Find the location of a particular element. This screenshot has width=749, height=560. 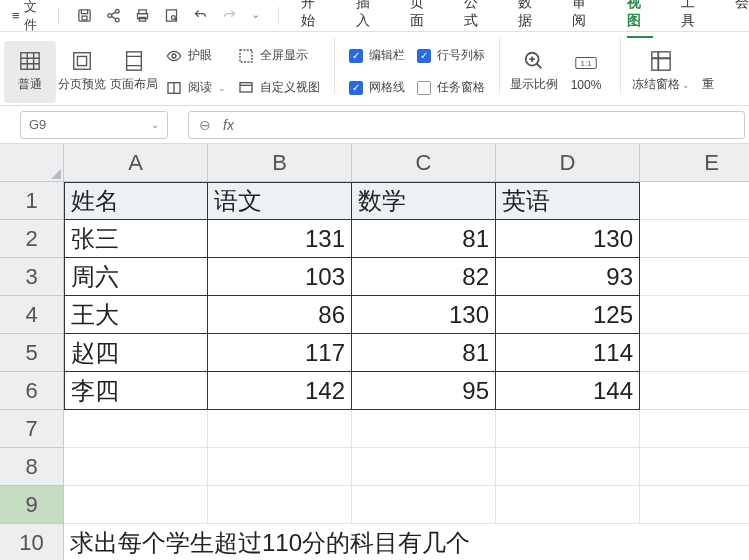

select-all-corner is located at coordinates (32, 163).